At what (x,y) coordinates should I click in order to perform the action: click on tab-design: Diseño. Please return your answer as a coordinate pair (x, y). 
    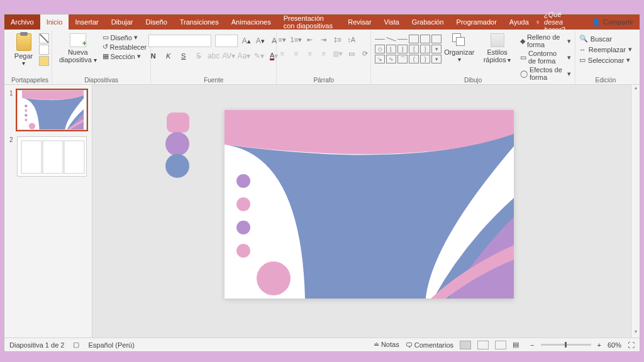
    Looking at the image, I should click on (157, 22).